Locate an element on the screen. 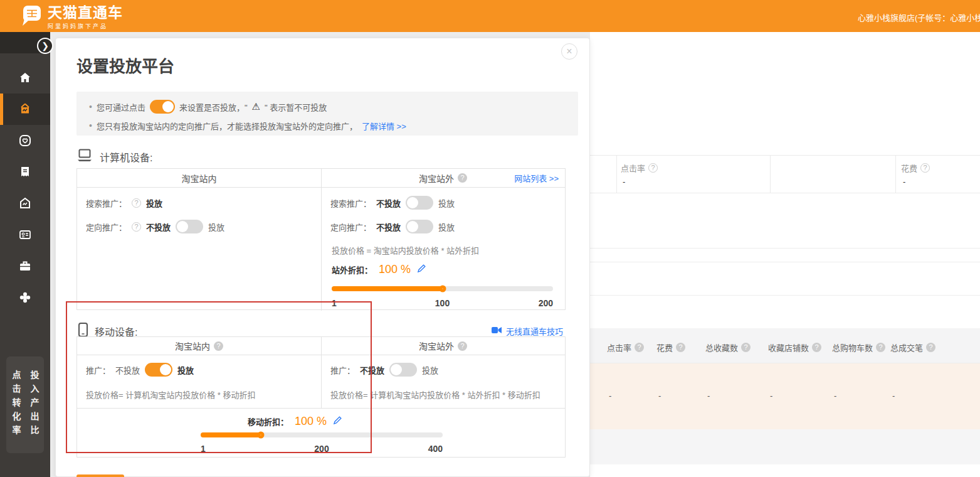  apps-icon is located at coordinates (25, 297).